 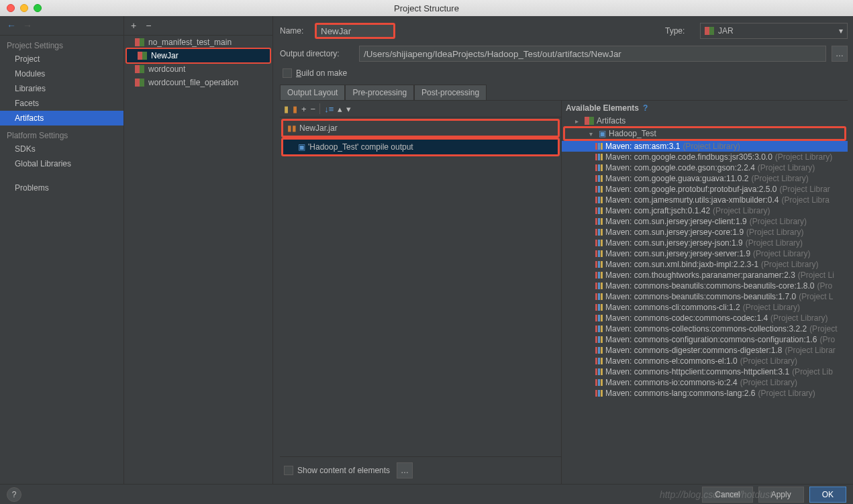 What do you see at coordinates (812, 372) in the screenshot?
I see `library-suffix: (Project Lib` at bounding box center [812, 372].